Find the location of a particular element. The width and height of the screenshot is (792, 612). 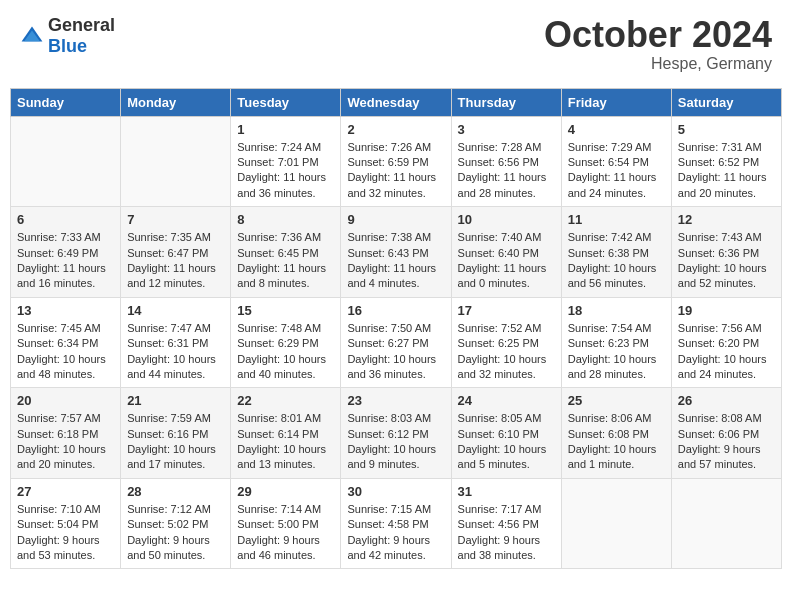

day-number: 3 is located at coordinates (506, 130).